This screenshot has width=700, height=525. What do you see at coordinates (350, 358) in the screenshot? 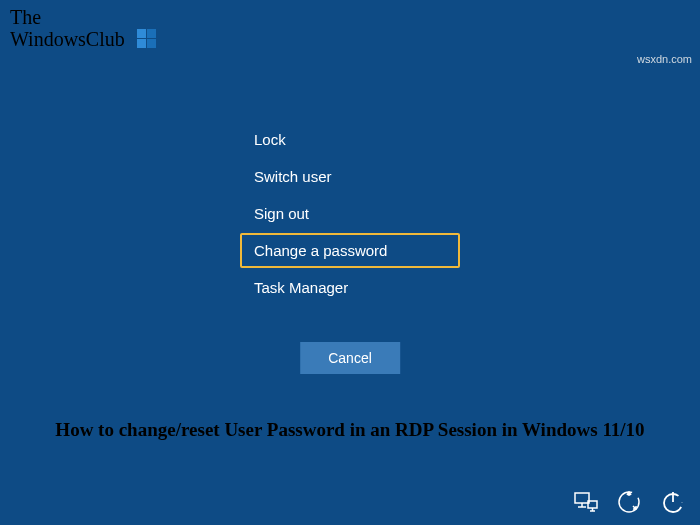
I see `cancel-button: Cancel` at bounding box center [350, 358].